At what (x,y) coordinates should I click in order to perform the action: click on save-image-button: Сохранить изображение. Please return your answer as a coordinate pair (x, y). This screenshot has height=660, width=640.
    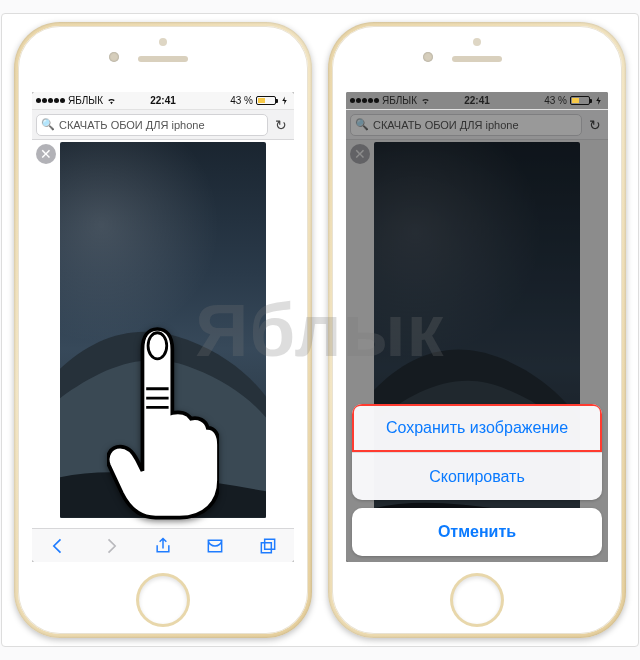
    Looking at the image, I should click on (477, 428).